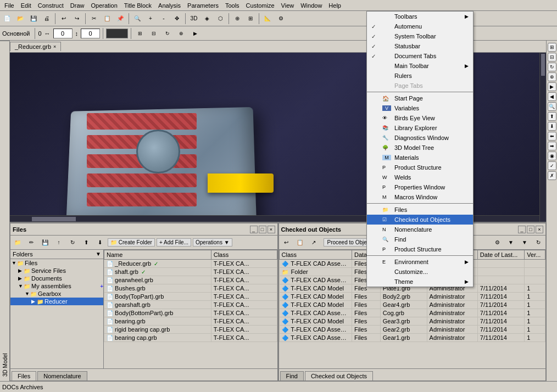  What do you see at coordinates (420, 177) in the screenshot?
I see `menu-item-welds: W Welds` at bounding box center [420, 177].